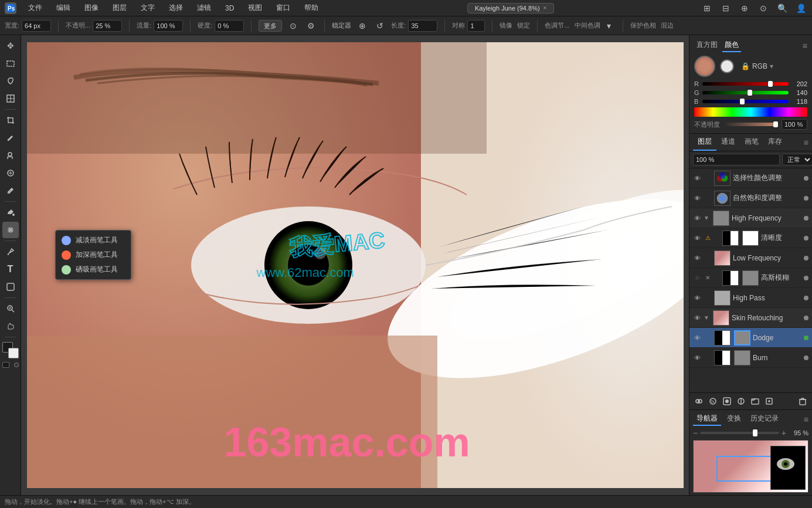 The width and height of the screenshot is (812, 508). What do you see at coordinates (697, 258) in the screenshot?
I see `layer-eye-low-freq: 👁` at bounding box center [697, 258].